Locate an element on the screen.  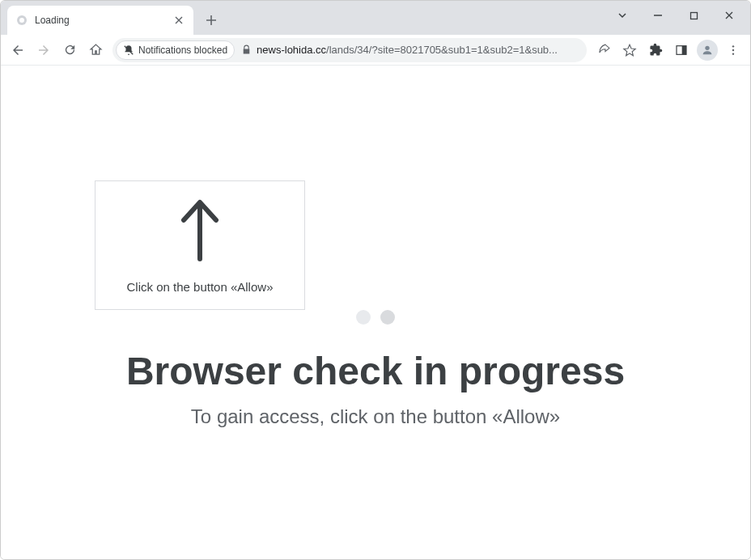
bell-off-icon is located at coordinates (129, 50).